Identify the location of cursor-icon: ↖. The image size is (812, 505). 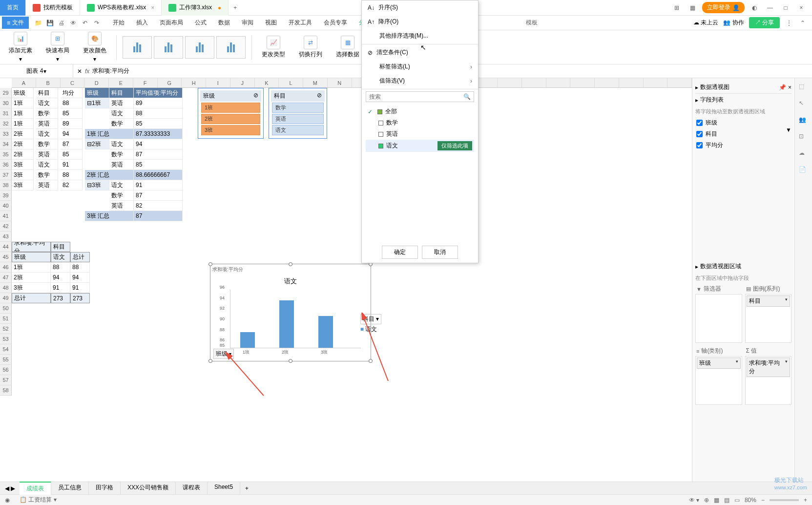
(804, 105).